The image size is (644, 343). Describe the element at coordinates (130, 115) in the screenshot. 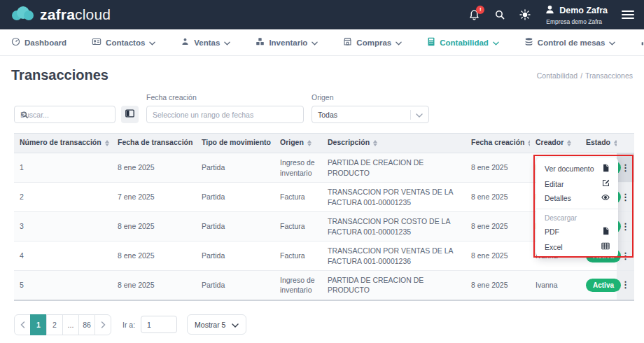

I see `column-settings-button` at that location.